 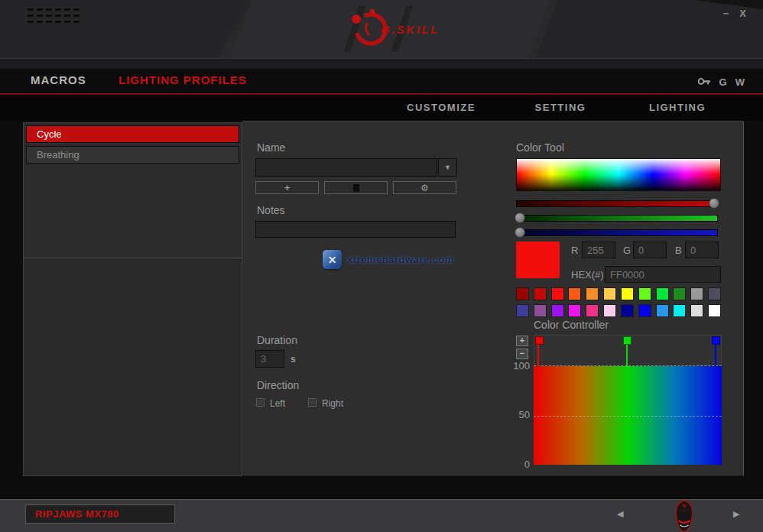 What do you see at coordinates (736, 514) in the screenshot?
I see `next-device-arrow: ▶` at bounding box center [736, 514].